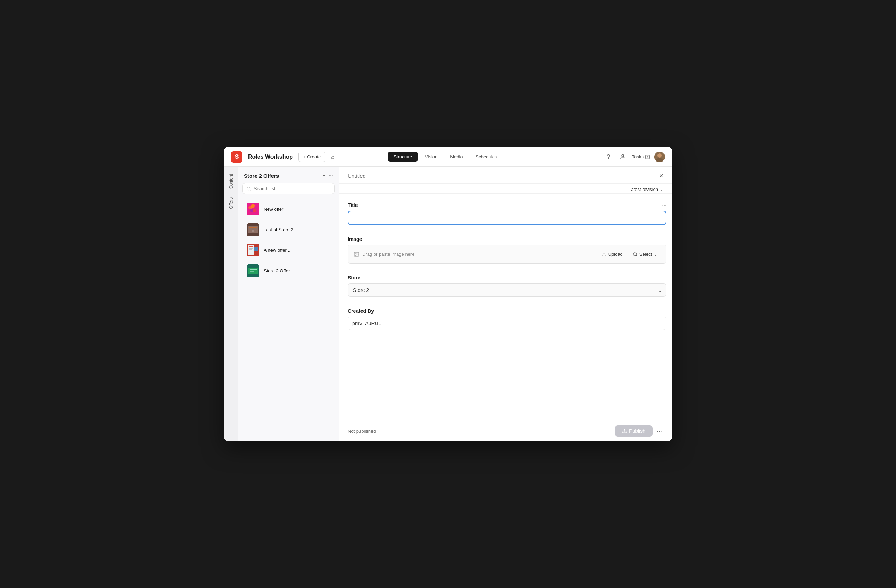 The image size is (896, 588). Describe the element at coordinates (664, 205) in the screenshot. I see `title-field-more-icon: ···` at that location.